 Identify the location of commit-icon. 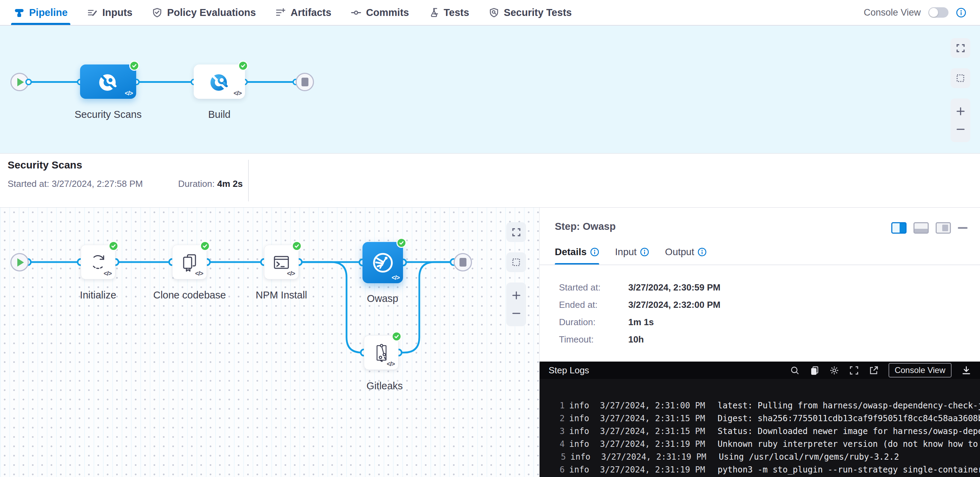
(356, 13).